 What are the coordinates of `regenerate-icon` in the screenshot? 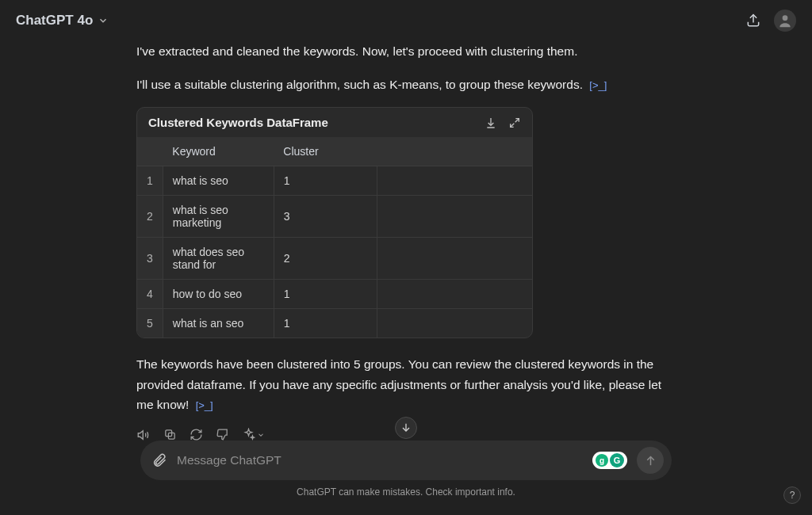 It's located at (197, 434).